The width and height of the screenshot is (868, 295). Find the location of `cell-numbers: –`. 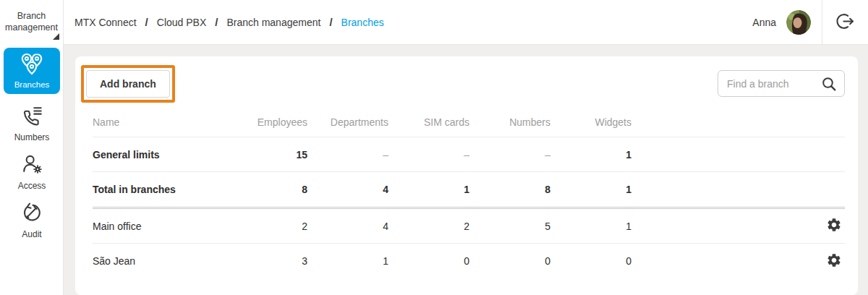

cell-numbers: – is located at coordinates (510, 155).